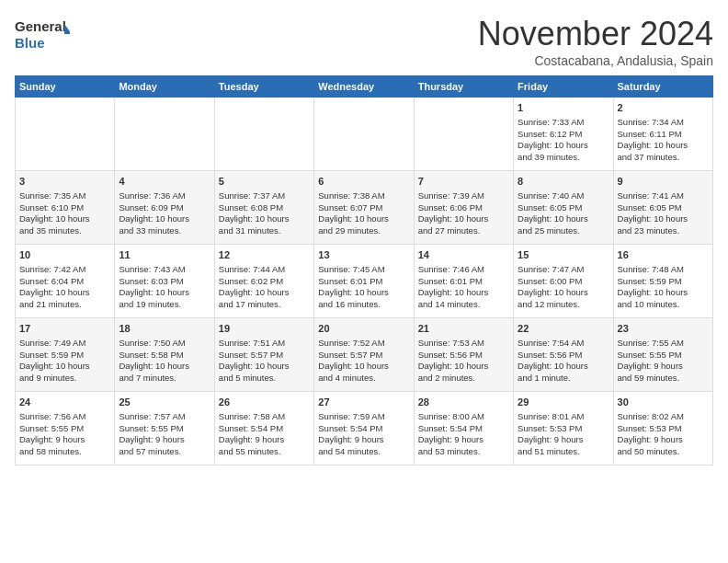  Describe the element at coordinates (563, 86) in the screenshot. I see `col-header-friday: Friday` at that location.